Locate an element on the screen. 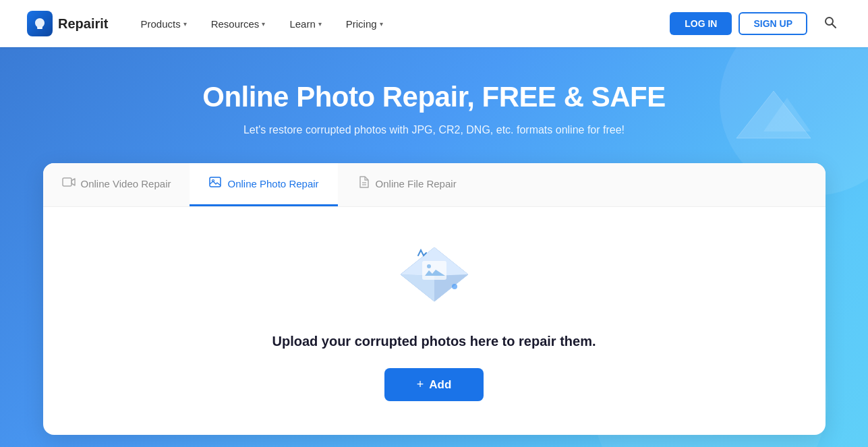 The image size is (868, 447). hero-title: Online Photo Repair, FREE & SAFE is located at coordinates (434, 97).